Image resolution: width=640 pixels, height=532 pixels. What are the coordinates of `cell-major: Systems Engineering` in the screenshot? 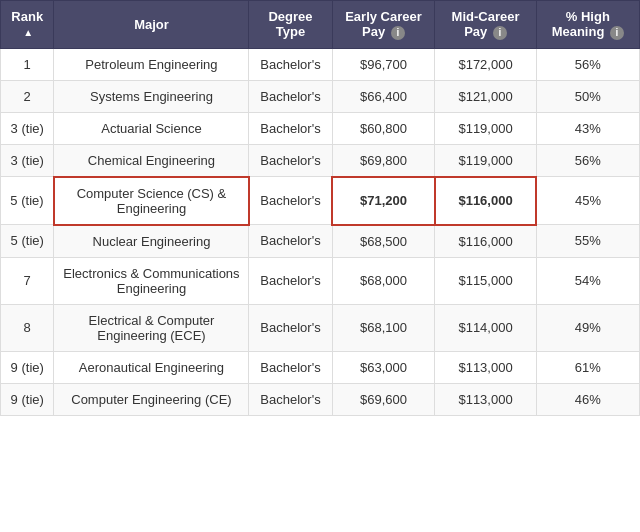 It's located at (152, 96).